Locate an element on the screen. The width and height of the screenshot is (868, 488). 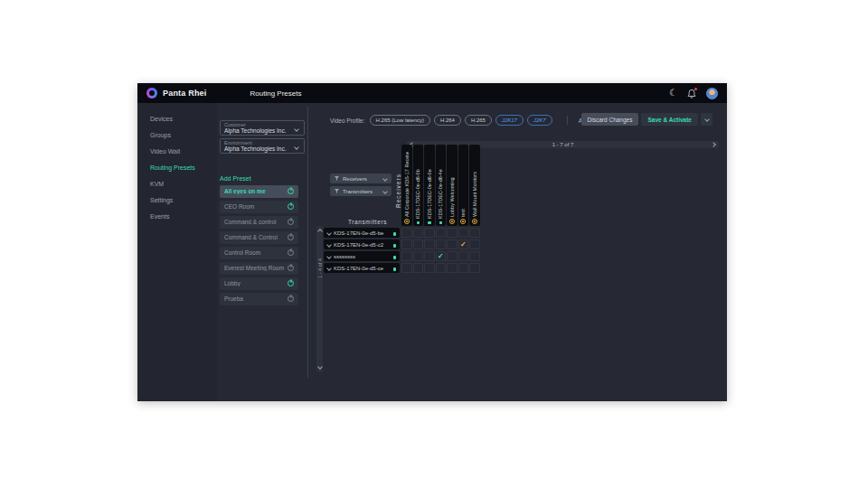
preset-item-all-eyes-on-me: All eyes on me is located at coordinates (259, 192).